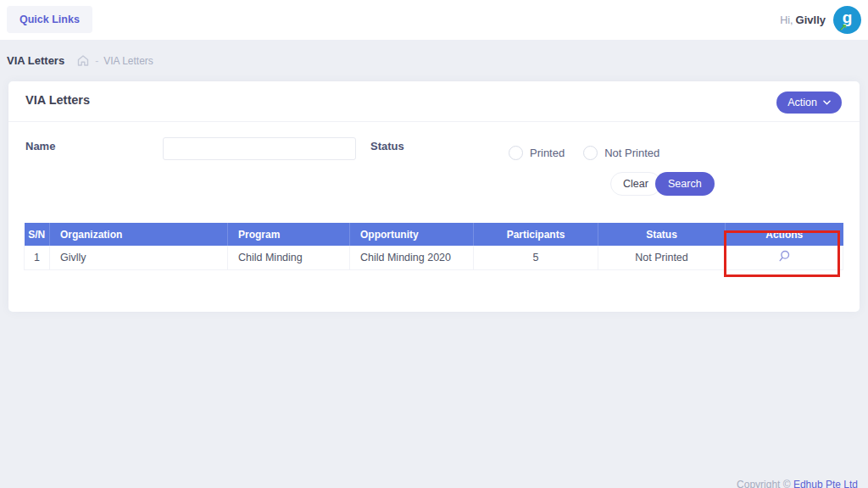 The image size is (868, 488). What do you see at coordinates (827, 103) in the screenshot?
I see `chevron-down-icon` at bounding box center [827, 103].